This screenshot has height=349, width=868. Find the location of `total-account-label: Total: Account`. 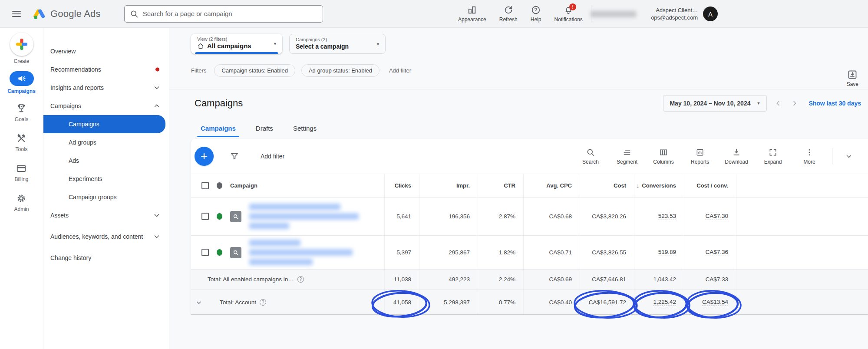

total-account-label: Total: Account is located at coordinates (238, 302).